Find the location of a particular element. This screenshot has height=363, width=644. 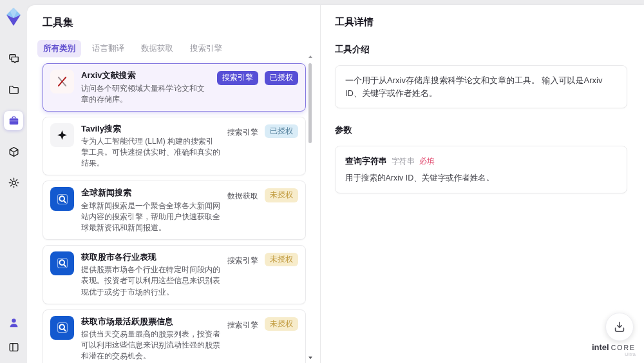

tool-name: 全球新闻搜索 is located at coordinates (151, 193).